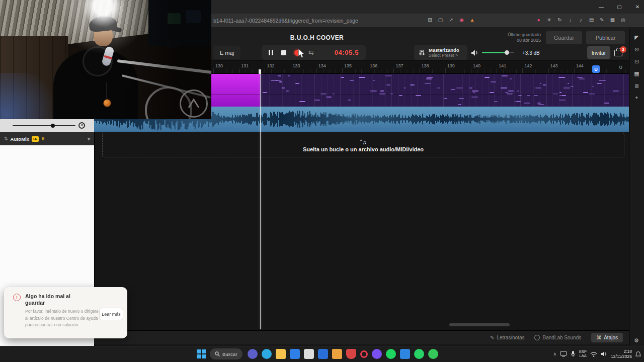 Image resolution: width=644 pixels, height=362 pixels. Describe the element at coordinates (601, 7) in the screenshot. I see `minimize-button: —` at that location.